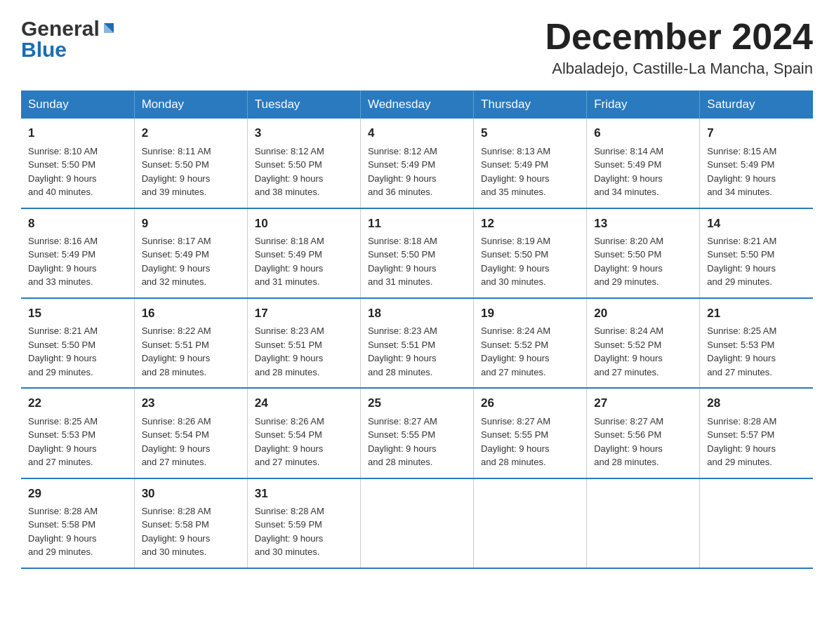  I want to click on day-number: 5, so click(530, 133).